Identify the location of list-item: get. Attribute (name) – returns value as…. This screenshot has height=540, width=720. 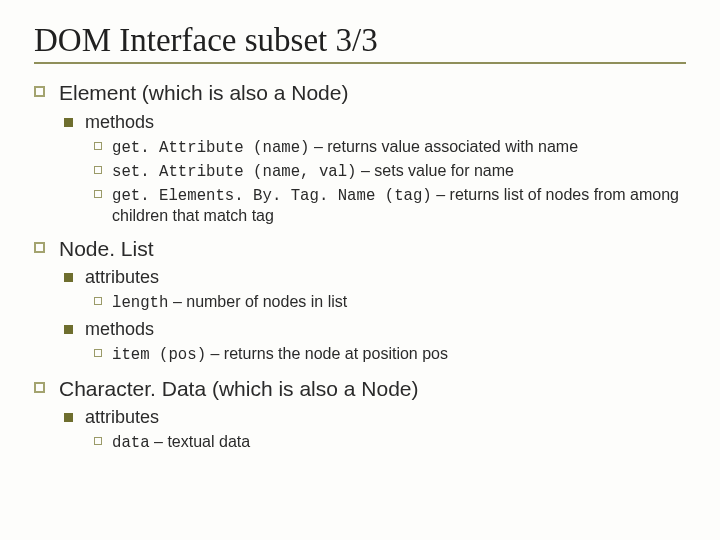
(390, 148).